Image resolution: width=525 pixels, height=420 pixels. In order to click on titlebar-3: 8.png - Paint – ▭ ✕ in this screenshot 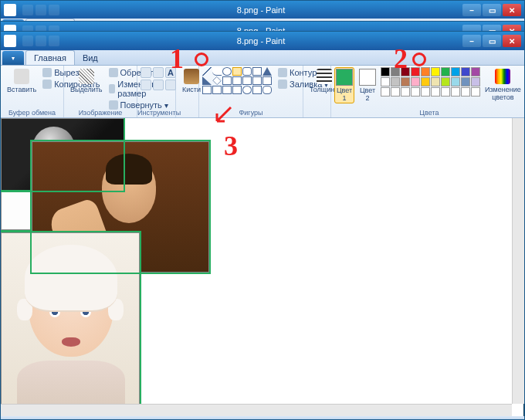, I will do `click(262, 41)`.